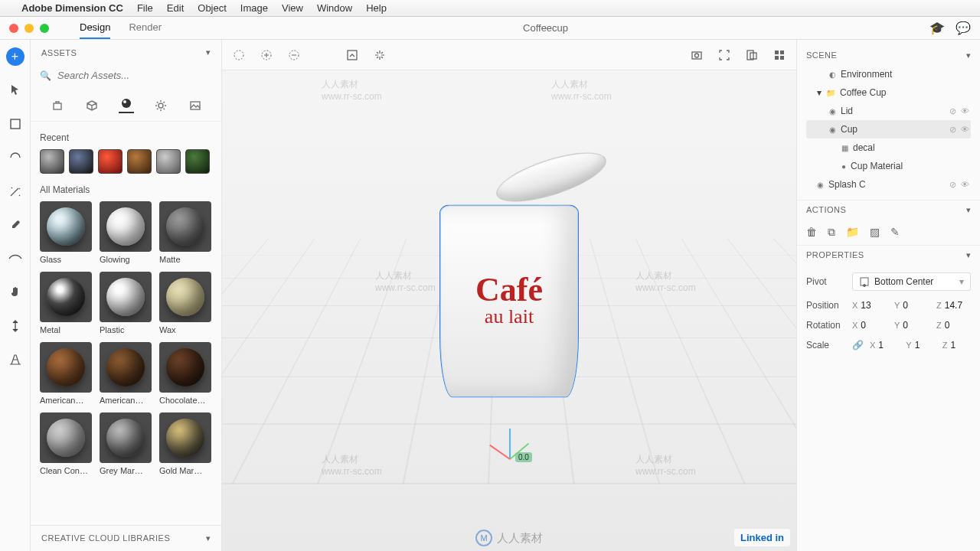 This screenshot has height=551, width=980. Describe the element at coordinates (888, 166) in the screenshot. I see `scene-item-cup-material: ●Cup Material` at that location.